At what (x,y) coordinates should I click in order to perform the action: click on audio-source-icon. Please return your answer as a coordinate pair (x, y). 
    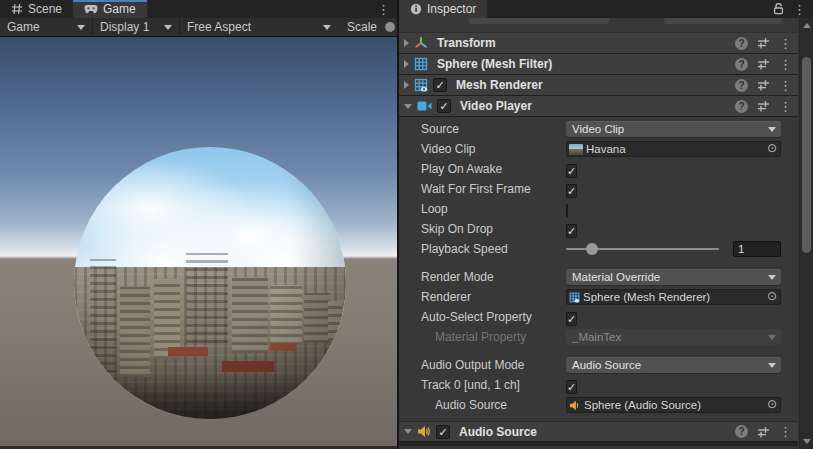
    Looking at the image, I should click on (424, 432).